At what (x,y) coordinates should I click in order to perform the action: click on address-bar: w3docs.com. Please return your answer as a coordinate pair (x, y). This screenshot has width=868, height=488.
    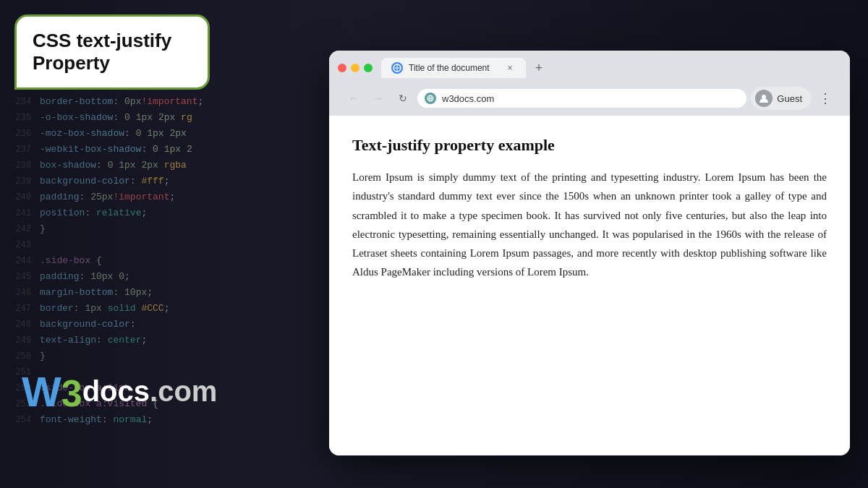
    Looking at the image, I should click on (582, 98).